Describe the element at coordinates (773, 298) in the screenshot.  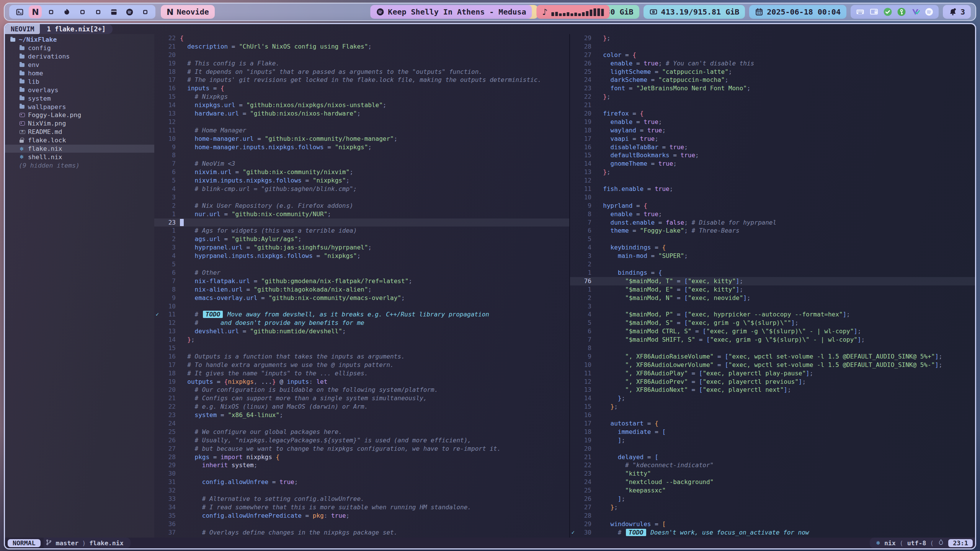
I see `code-line: 2 "$mainMod, N" = ["exec, neovide"];` at that location.